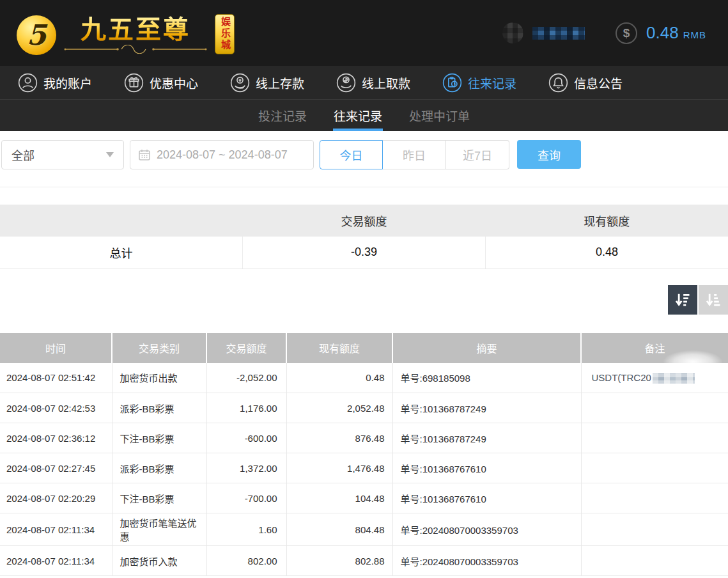 Image resolution: width=728 pixels, height=578 pixels. What do you see at coordinates (662, 33) in the screenshot?
I see `balance-amount: 0.48` at bounding box center [662, 33].